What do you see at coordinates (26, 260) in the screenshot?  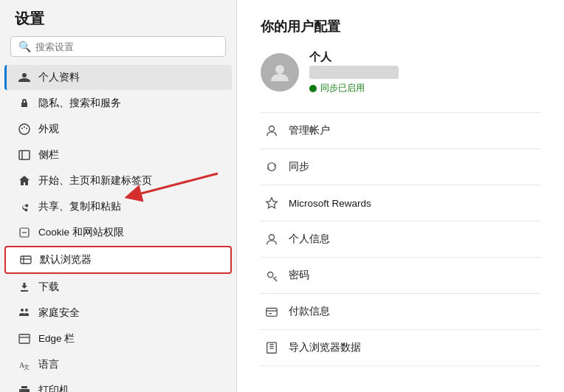 I see `browser-icon` at bounding box center [26, 260].